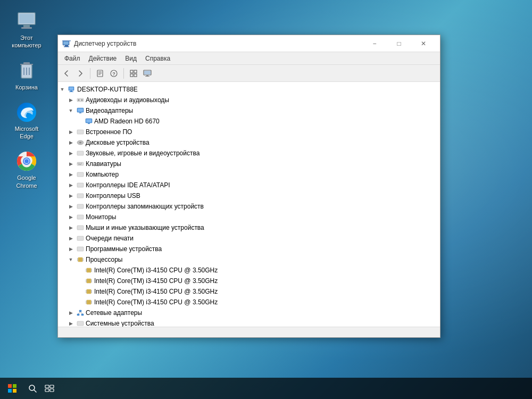 This screenshot has width=532, height=399. Describe the element at coordinates (134, 73) in the screenshot. I see `toolbar-toggle-view` at that location.